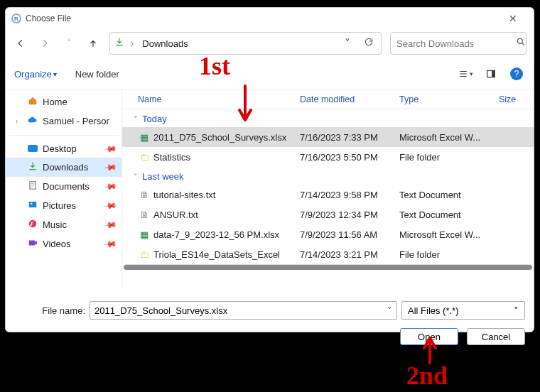 The width and height of the screenshot is (540, 392). What do you see at coordinates (516, 99) in the screenshot?
I see `col-size: Size` at bounding box center [516, 99].